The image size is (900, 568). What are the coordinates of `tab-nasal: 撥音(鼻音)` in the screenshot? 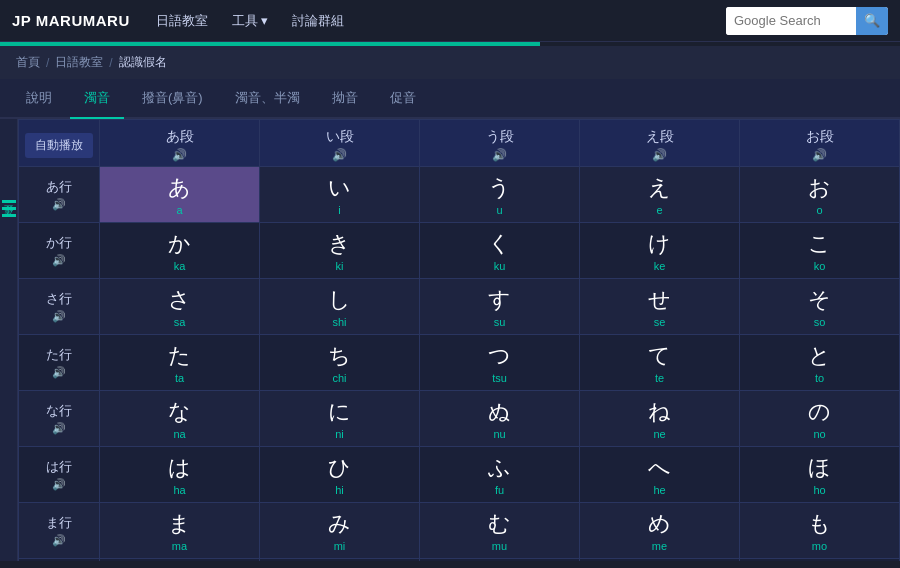 It's located at (172, 99).